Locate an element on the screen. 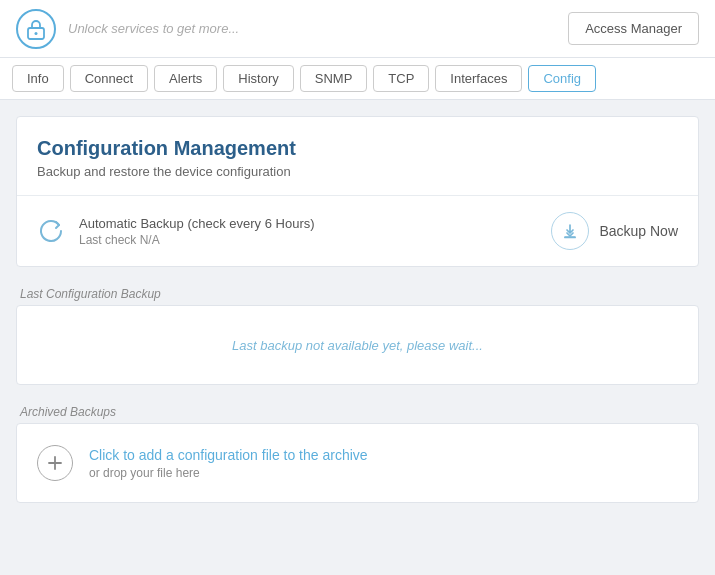 Image resolution: width=715 pixels, height=575 pixels. tab-alerts: Alerts is located at coordinates (186, 78).